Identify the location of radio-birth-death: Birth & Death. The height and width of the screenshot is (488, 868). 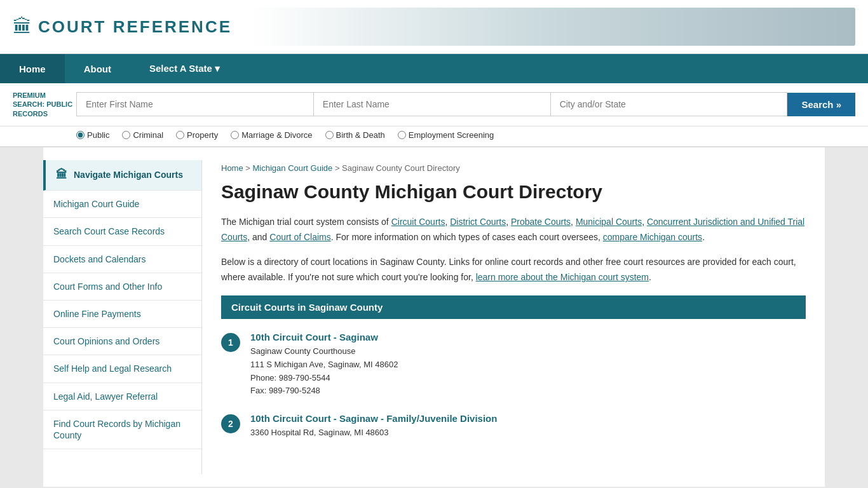
(355, 135).